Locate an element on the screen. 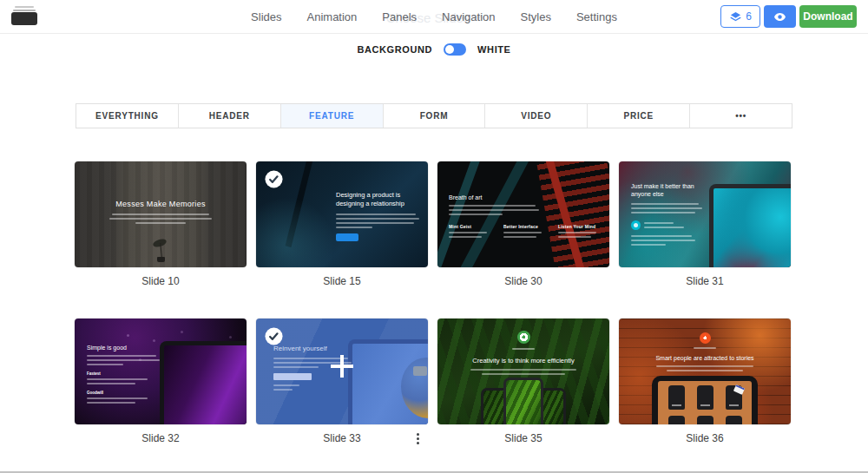  slide-caption: Slide 33 is located at coordinates (342, 438).